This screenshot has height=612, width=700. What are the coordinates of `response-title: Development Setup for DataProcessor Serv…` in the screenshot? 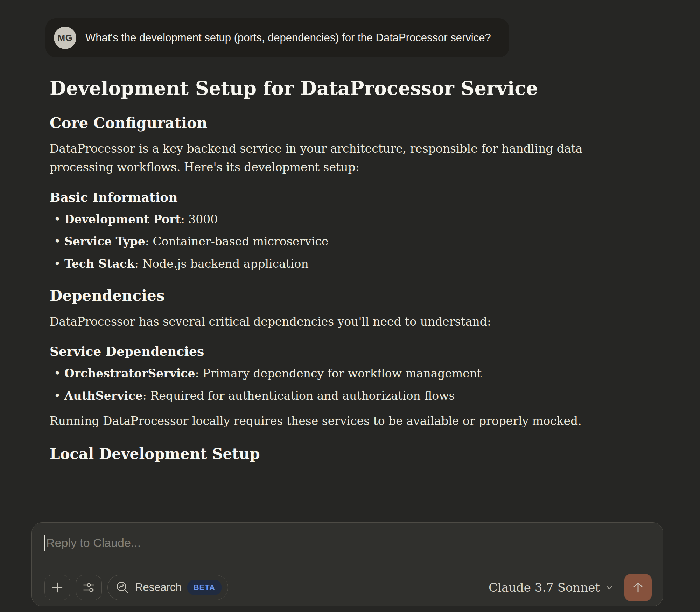 It's located at (326, 88).